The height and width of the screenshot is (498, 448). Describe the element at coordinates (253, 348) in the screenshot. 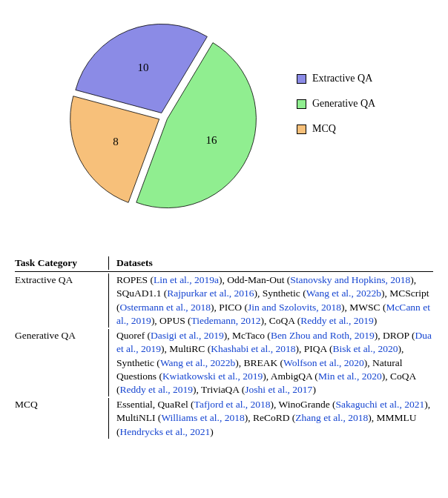

I see `citation: Khashabi et al., 2018` at that location.